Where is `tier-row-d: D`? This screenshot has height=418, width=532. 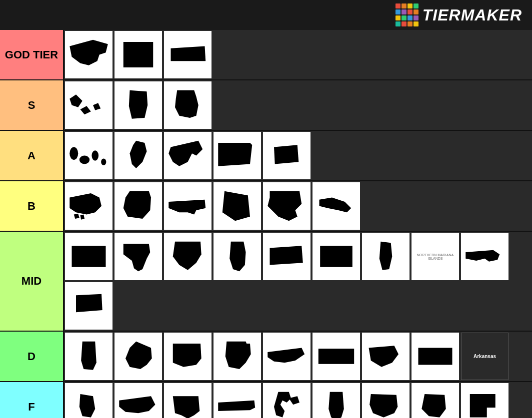 tier-row-d: D is located at coordinates (266, 357).